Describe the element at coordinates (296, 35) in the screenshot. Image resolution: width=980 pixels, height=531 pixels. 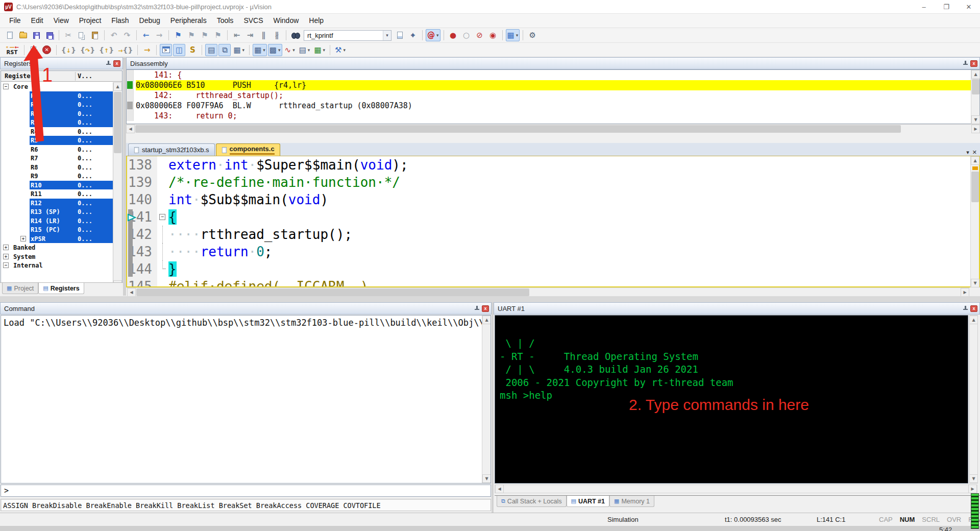
I see `find-in-files-icon` at that location.